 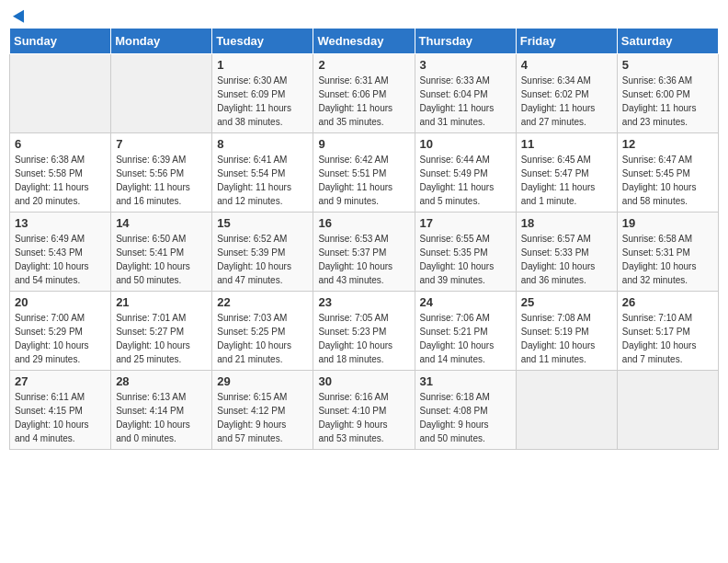 What do you see at coordinates (364, 41) in the screenshot?
I see `header-day-wednesday: Wednesday` at bounding box center [364, 41].